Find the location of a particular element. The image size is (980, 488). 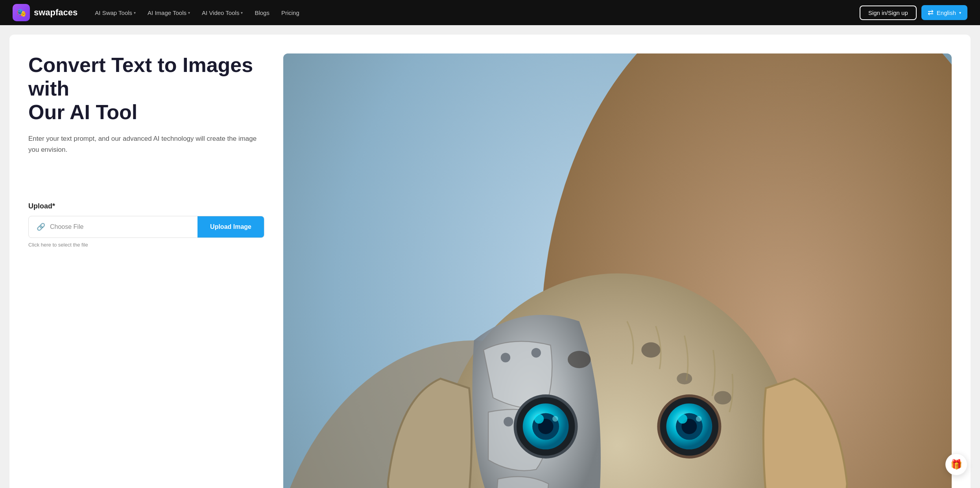

nav-label-ai-video-tools: AI Video Tools is located at coordinates (220, 13).